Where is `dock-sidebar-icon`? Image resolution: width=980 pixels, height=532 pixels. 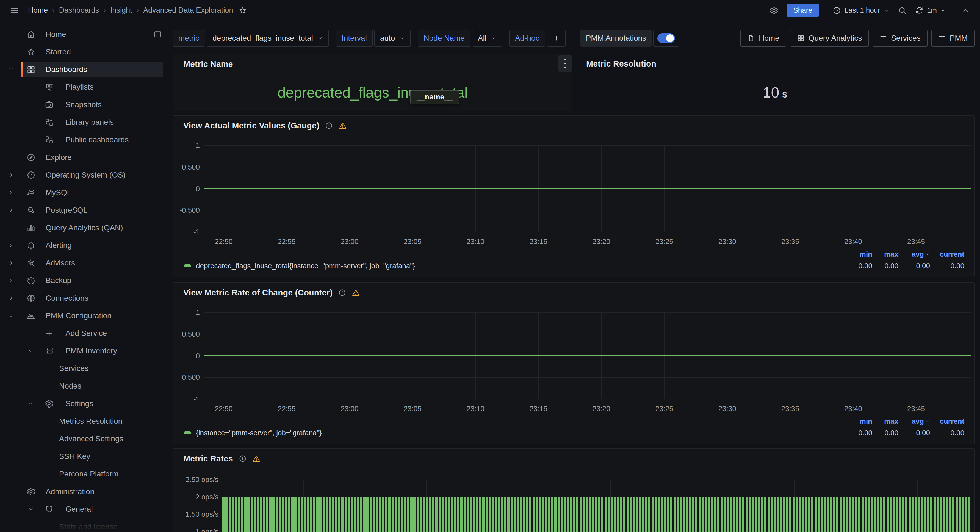 dock-sidebar-icon is located at coordinates (158, 34).